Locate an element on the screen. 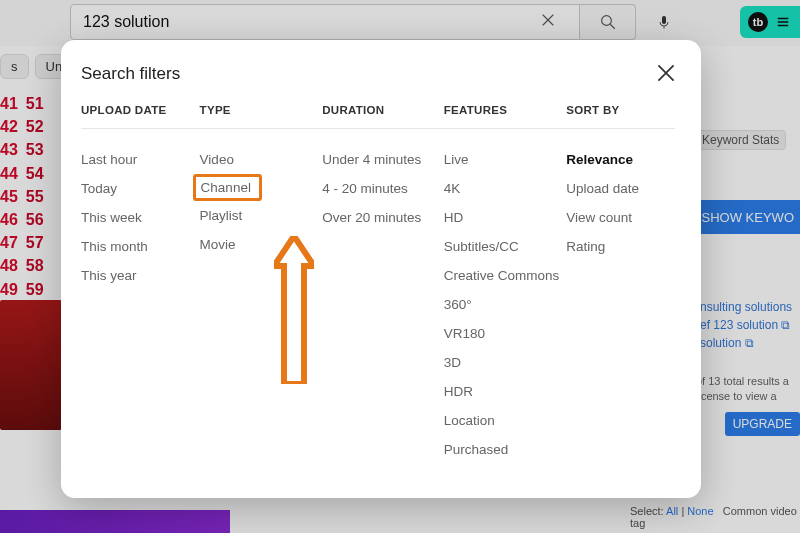 The width and height of the screenshot is (800, 533). filter-option-video: Video is located at coordinates (262, 160).